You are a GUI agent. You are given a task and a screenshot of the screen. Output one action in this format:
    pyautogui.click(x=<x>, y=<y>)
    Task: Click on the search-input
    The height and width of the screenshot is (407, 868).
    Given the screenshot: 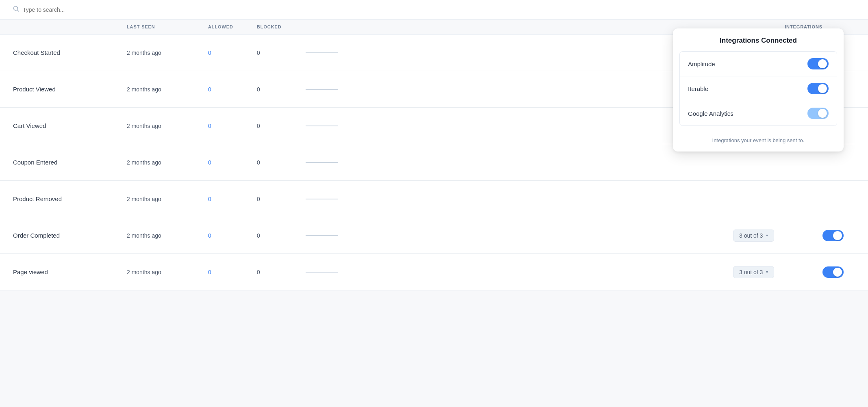 What is the action you would take?
    pyautogui.click(x=63, y=10)
    